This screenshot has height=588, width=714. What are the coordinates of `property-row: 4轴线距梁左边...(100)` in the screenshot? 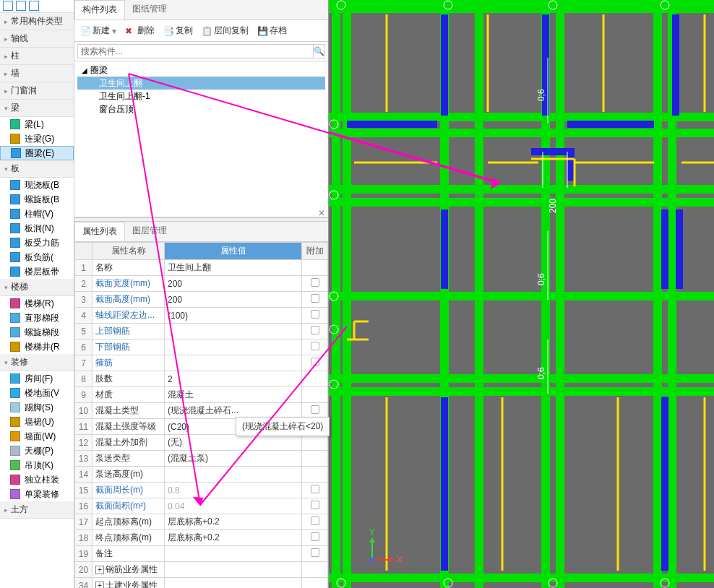 It's located at (202, 316).